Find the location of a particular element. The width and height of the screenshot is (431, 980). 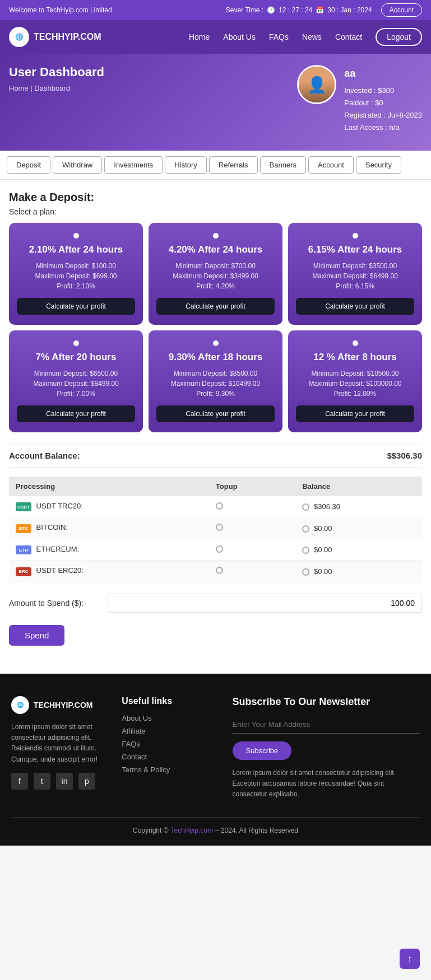

tab-security: Security is located at coordinates (379, 165).